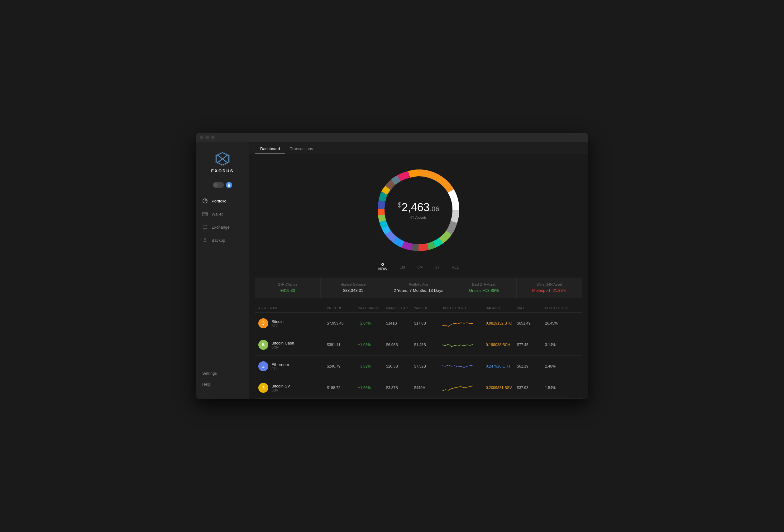 The image size is (784, 532). Describe the element at coordinates (223, 185) in the screenshot. I see `lock-toggle` at that location.